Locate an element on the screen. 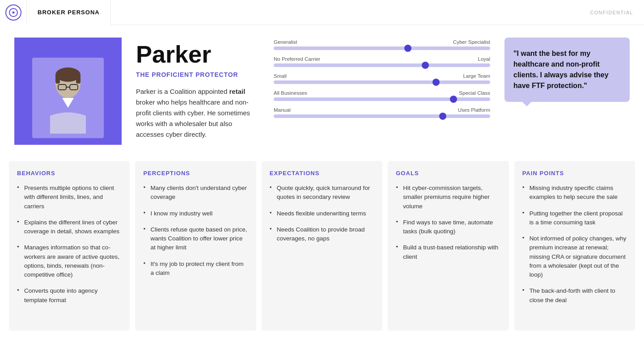 Image resolution: width=644 pixels, height=362 pixels. slider-left-4: All Businesses is located at coordinates (291, 93).